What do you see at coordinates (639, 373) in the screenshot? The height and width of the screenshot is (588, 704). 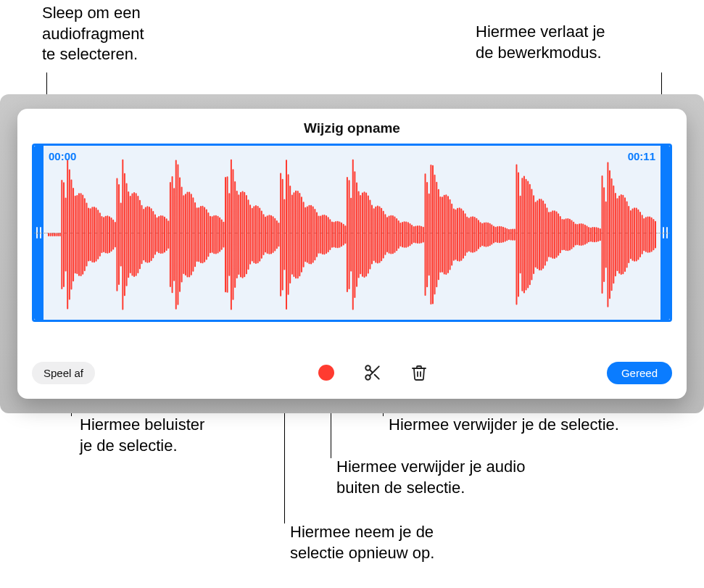 I see `done-button: Gereed` at bounding box center [639, 373].